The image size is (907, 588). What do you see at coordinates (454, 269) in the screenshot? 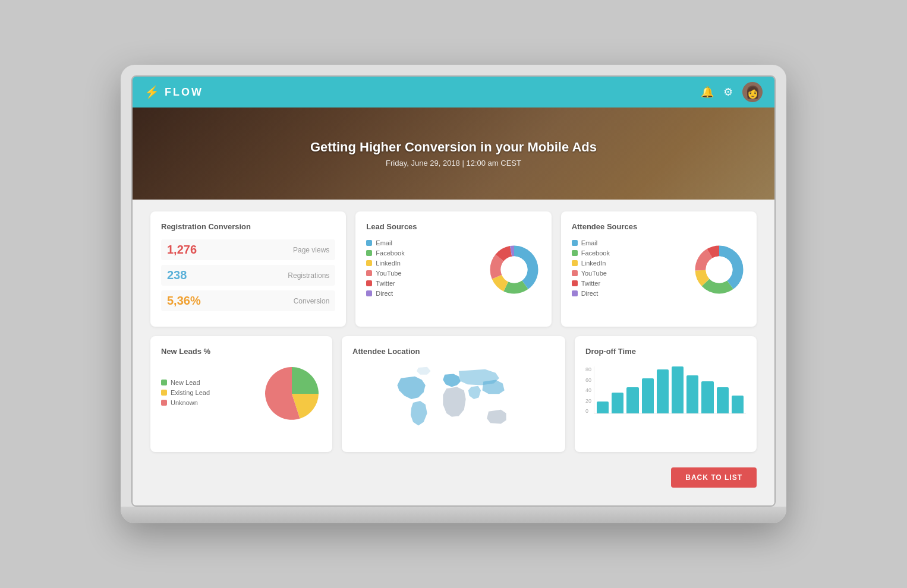
I see `cards-row-1: Registration Conversion 1,276 Page views…` at bounding box center [454, 269].